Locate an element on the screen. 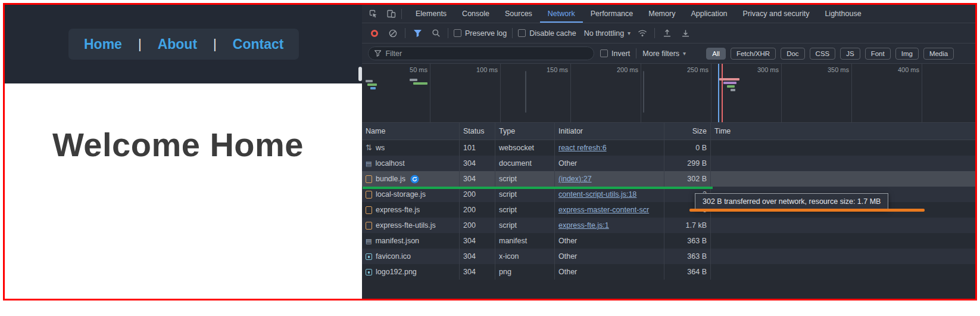  tab-console: Console is located at coordinates (476, 14).